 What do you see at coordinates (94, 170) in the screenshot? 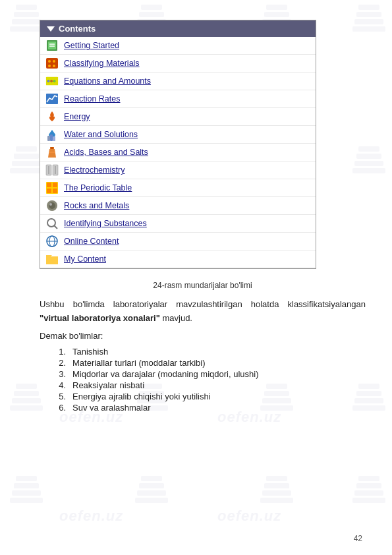
I see `menu-label-electro: Electrochemistry` at bounding box center [94, 170].